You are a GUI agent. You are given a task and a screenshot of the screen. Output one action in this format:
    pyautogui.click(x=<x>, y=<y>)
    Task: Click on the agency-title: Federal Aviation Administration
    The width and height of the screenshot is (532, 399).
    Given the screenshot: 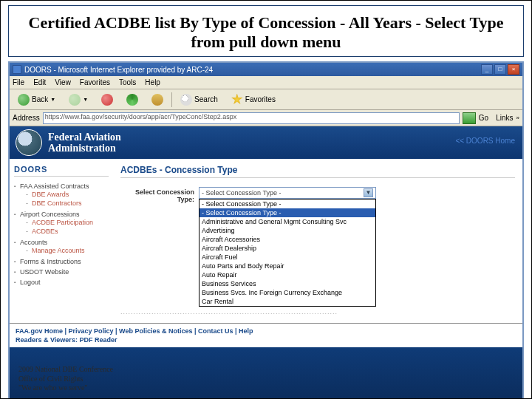 What is the action you would take?
    pyautogui.click(x=84, y=143)
    